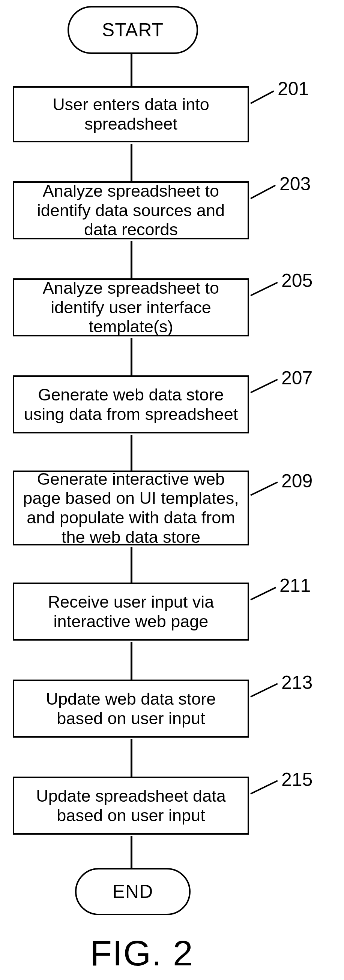 Image resolution: width=344 pixels, height=980 pixels. I want to click on end-label: END, so click(133, 892).